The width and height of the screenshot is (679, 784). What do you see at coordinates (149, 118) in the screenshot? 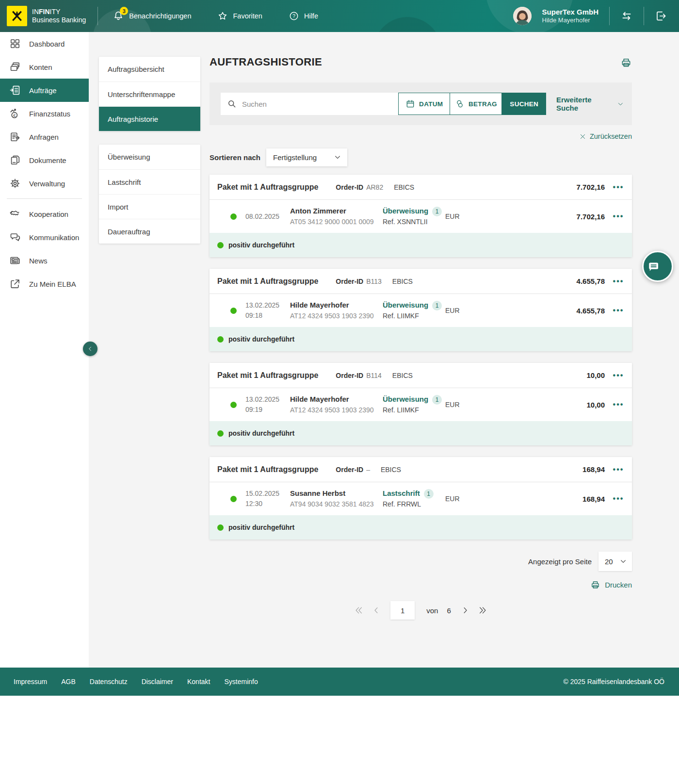
I see `submenu-item-auftragshistorie: Auftragshistorie` at bounding box center [149, 118].